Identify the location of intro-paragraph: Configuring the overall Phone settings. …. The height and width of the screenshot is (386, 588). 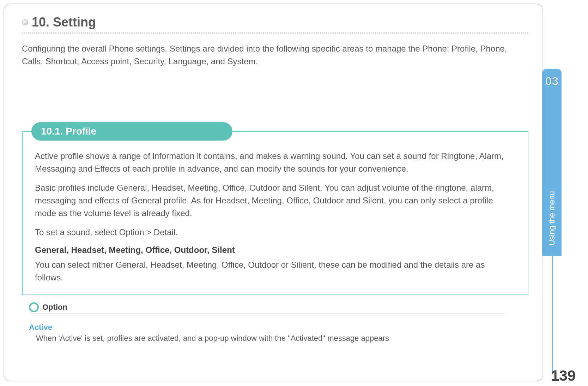
(275, 55).